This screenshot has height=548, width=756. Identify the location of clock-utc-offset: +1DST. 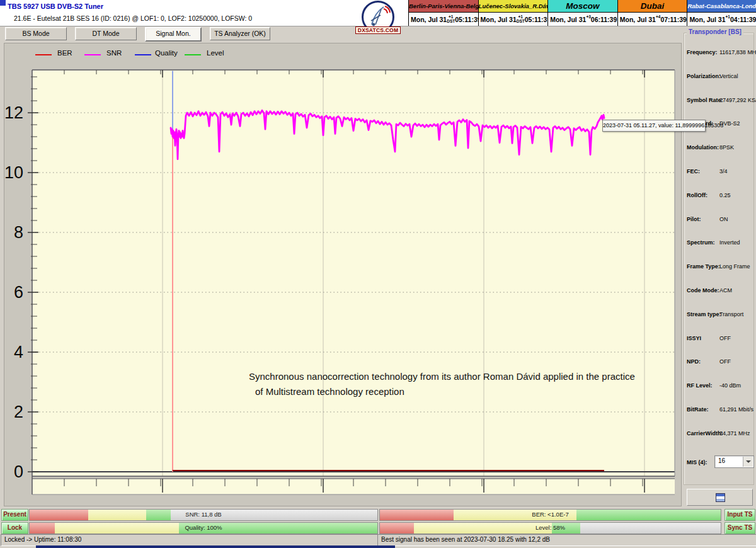
(520, 19).